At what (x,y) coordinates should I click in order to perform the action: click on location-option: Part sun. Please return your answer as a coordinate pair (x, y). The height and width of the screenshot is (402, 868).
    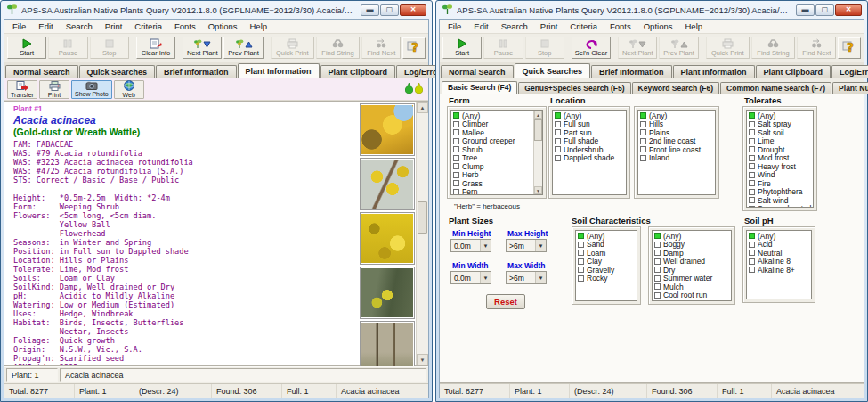
    Looking at the image, I should click on (589, 133).